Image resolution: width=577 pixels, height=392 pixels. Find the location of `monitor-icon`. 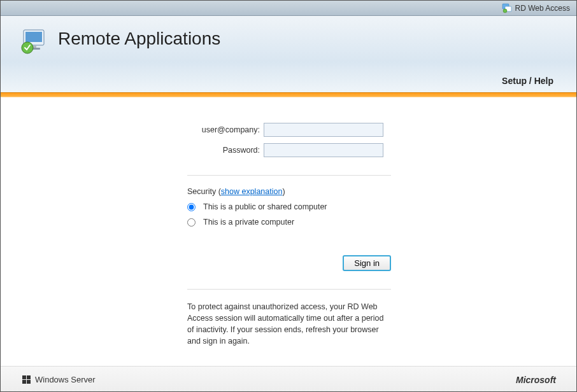

monitor-icon is located at coordinates (35, 42).